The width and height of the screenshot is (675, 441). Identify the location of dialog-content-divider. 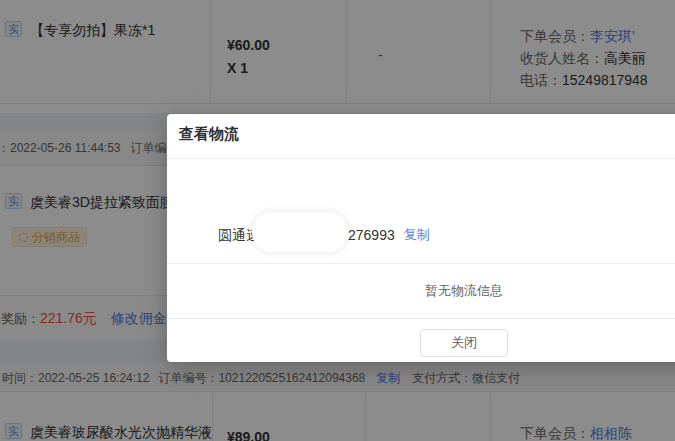
(421, 264).